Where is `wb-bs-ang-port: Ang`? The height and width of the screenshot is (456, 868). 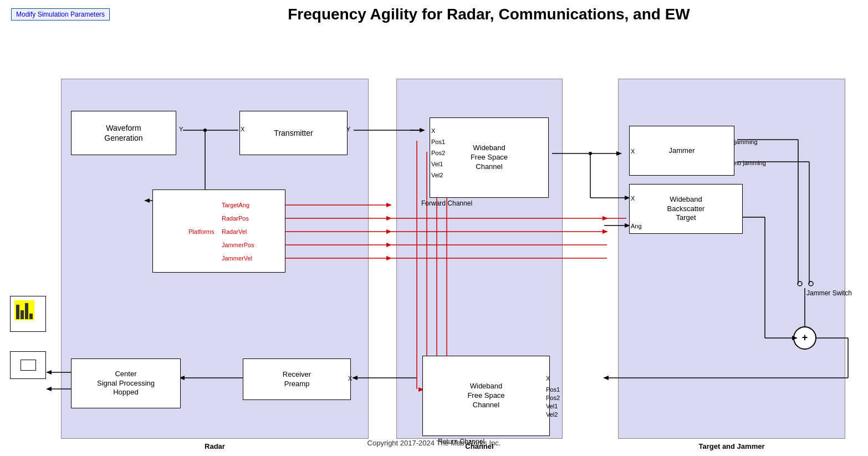
wb-bs-ang-port: Ang is located at coordinates (636, 226).